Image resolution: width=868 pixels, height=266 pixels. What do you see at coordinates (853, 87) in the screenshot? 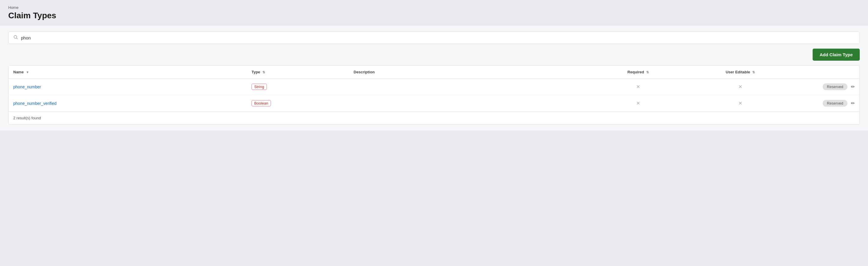
I see `edit-icon-1: ✏` at bounding box center [853, 87].